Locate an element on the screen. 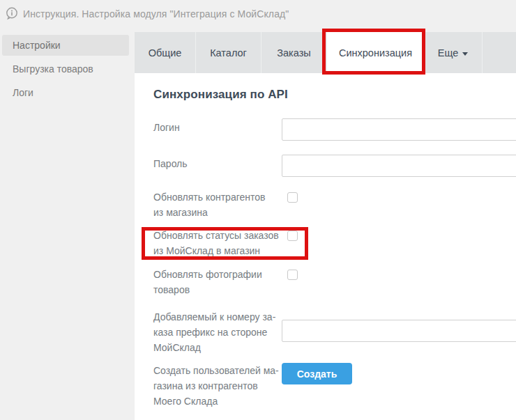 The width and height of the screenshot is (516, 420). tab-more: Еще is located at coordinates (453, 53).